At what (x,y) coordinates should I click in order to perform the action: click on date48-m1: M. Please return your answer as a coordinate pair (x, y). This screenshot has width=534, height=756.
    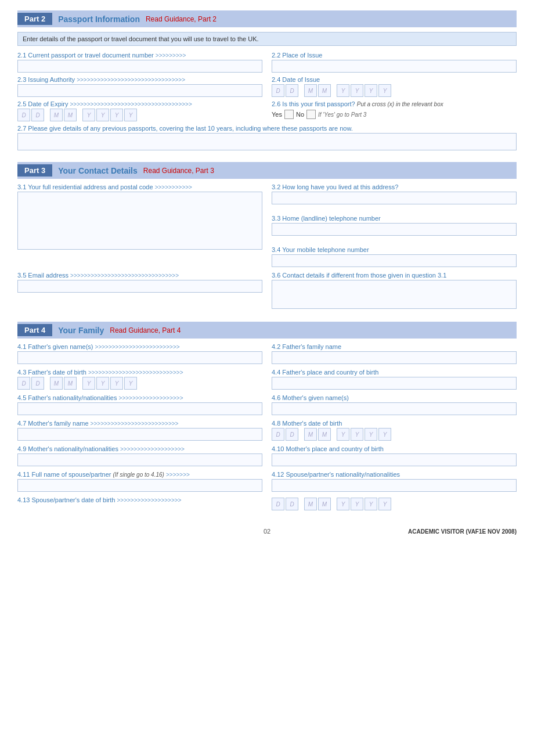
    Looking at the image, I should click on (311, 434).